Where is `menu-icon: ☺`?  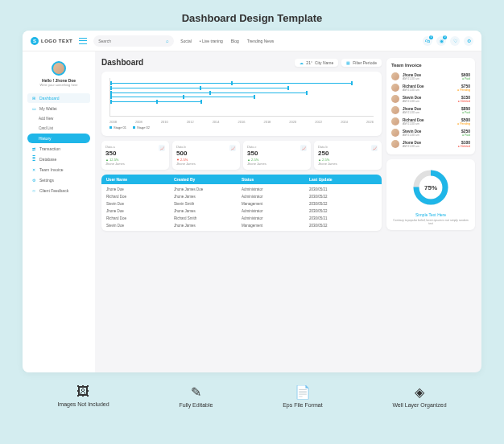
menu-icon: ☺ is located at coordinates (34, 191).